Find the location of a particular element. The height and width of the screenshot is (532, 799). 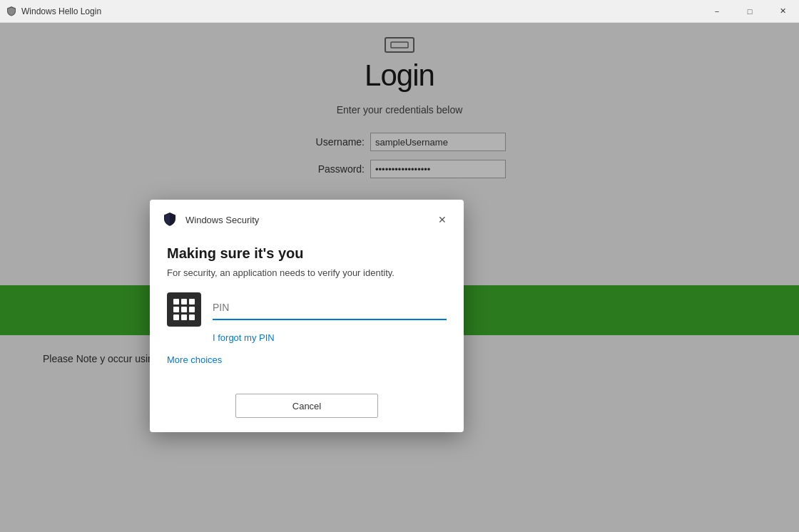

keypad-dots is located at coordinates (184, 310).